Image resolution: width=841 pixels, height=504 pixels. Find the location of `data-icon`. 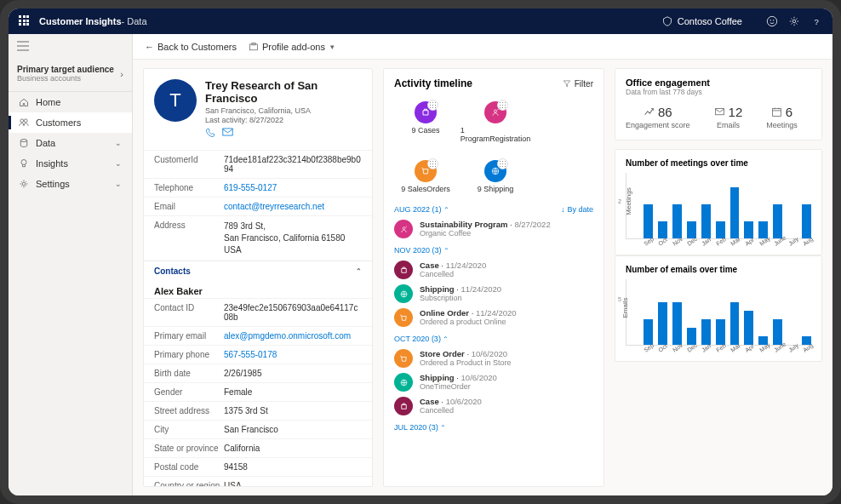

data-icon is located at coordinates (24, 143).